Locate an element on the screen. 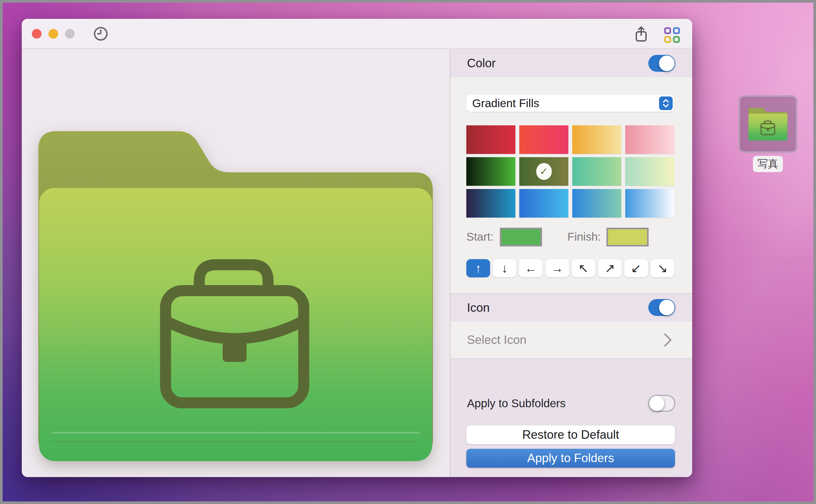 Image resolution: width=816 pixels, height=504 pixels. grid-square-green is located at coordinates (676, 39).